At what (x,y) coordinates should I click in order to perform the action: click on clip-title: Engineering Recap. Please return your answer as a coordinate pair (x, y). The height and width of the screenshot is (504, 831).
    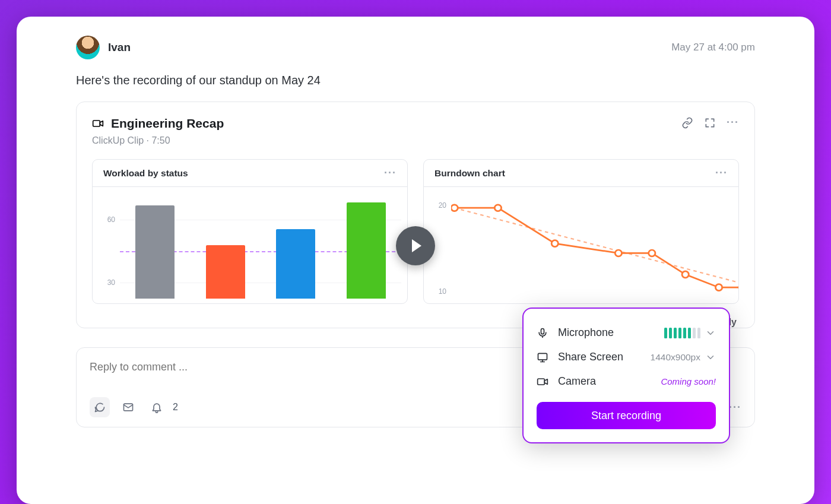
    Looking at the image, I should click on (167, 123).